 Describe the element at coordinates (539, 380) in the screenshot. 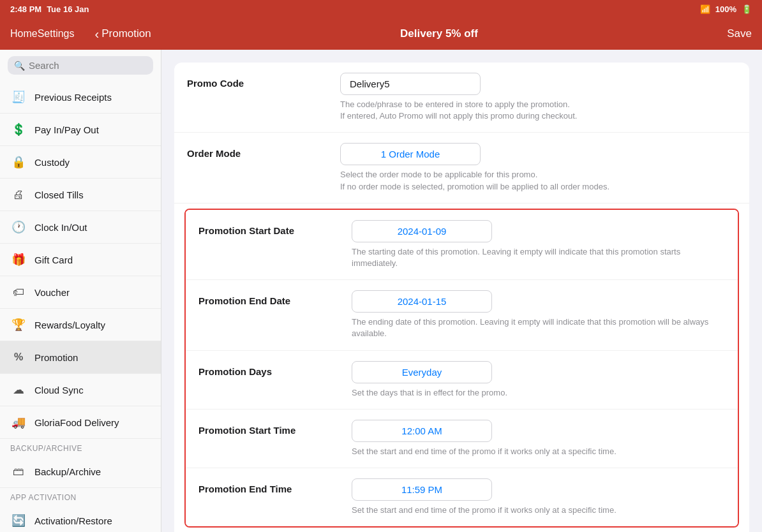

I see `promotion-days-control: Everyday Set the days that is in effect …` at that location.